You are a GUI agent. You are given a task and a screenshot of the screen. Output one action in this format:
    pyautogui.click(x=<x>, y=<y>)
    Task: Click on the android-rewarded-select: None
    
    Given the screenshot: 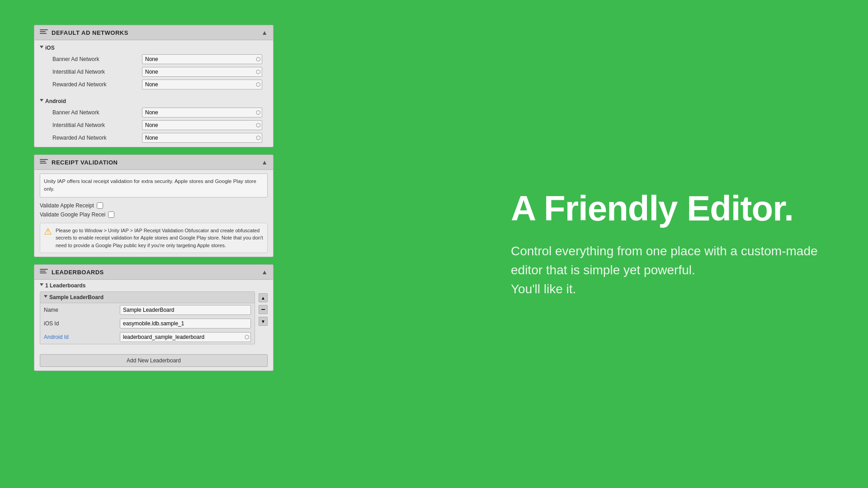 What is the action you would take?
    pyautogui.click(x=202, y=138)
    